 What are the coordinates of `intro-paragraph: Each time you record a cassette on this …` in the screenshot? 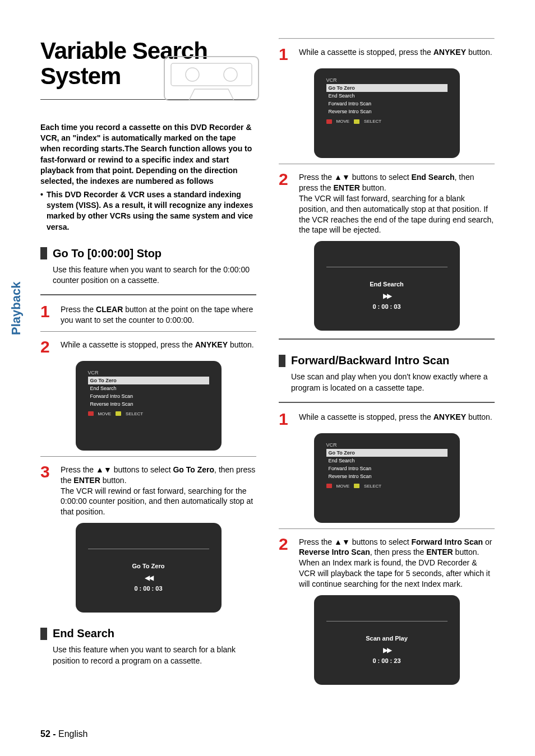 It's located at (148, 155).